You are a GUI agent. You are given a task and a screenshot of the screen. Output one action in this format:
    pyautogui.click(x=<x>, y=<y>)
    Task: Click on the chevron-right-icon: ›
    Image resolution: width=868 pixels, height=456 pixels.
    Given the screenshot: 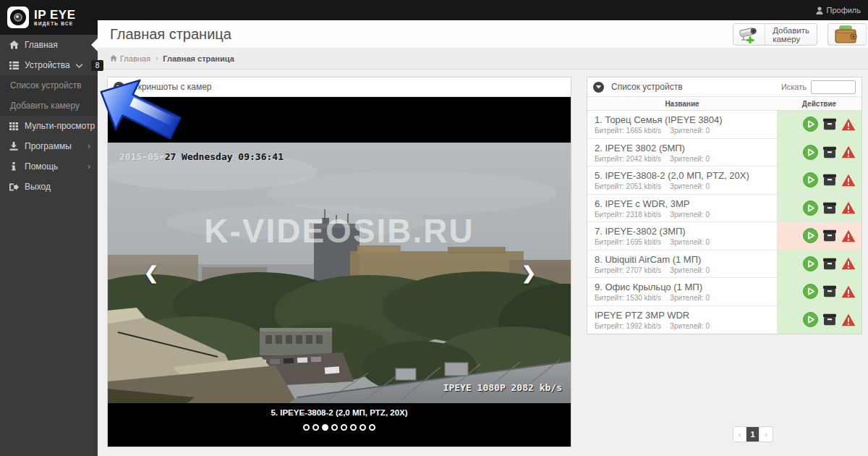 What is the action you would take?
    pyautogui.click(x=89, y=146)
    